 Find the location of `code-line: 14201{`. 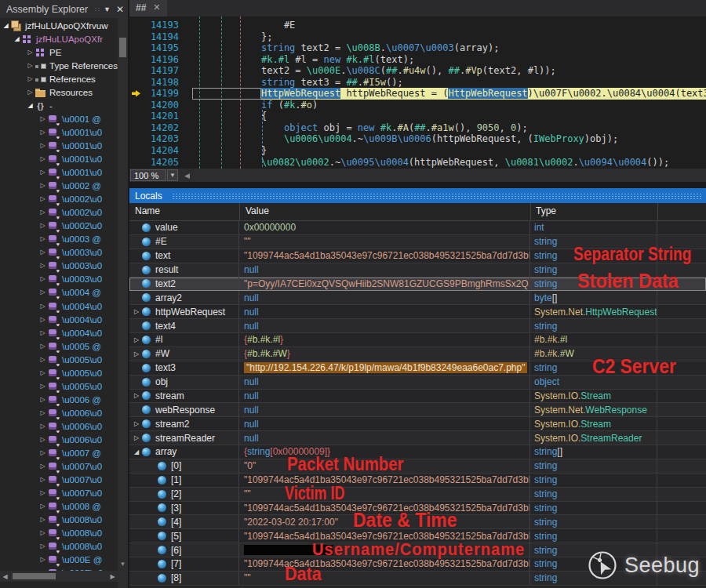

code-line: 14201{ is located at coordinates (417, 116).